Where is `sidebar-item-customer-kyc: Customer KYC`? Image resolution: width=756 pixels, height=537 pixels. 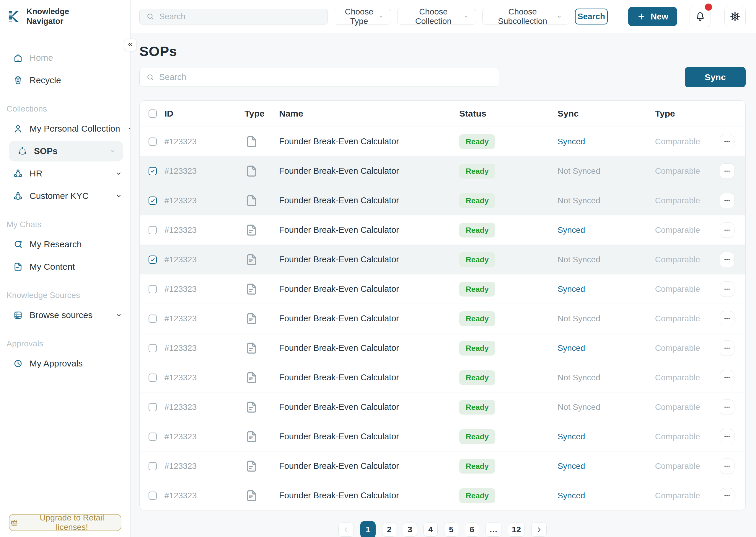 sidebar-item-customer-kyc: Customer KYC is located at coordinates (65, 196).